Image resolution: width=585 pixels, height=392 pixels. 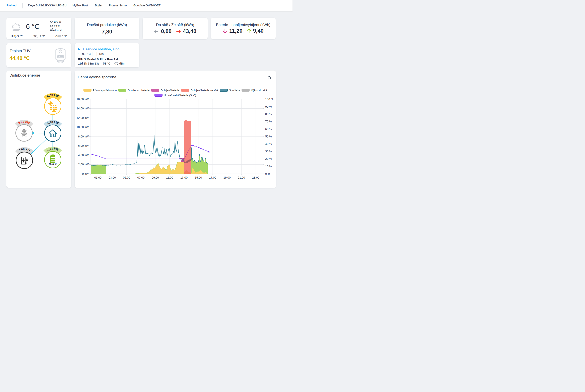 What do you see at coordinates (83, 127) in the screenshot?
I see `svg-text: 10,00 kW` at bounding box center [83, 127].